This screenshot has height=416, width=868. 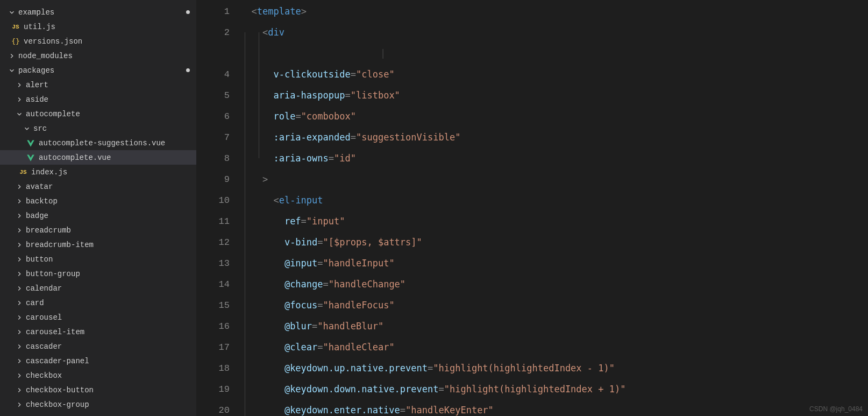 I want to click on line-number: 16, so click(x=213, y=326).